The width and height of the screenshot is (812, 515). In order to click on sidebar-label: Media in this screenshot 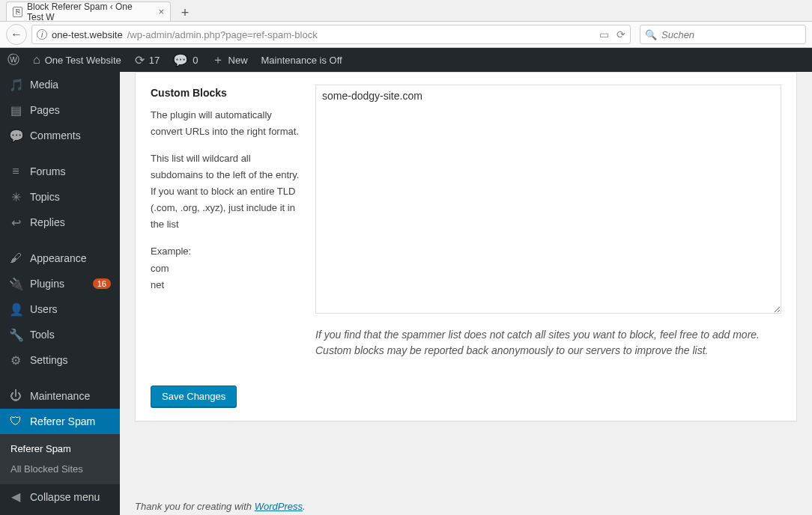, I will do `click(44, 85)`.